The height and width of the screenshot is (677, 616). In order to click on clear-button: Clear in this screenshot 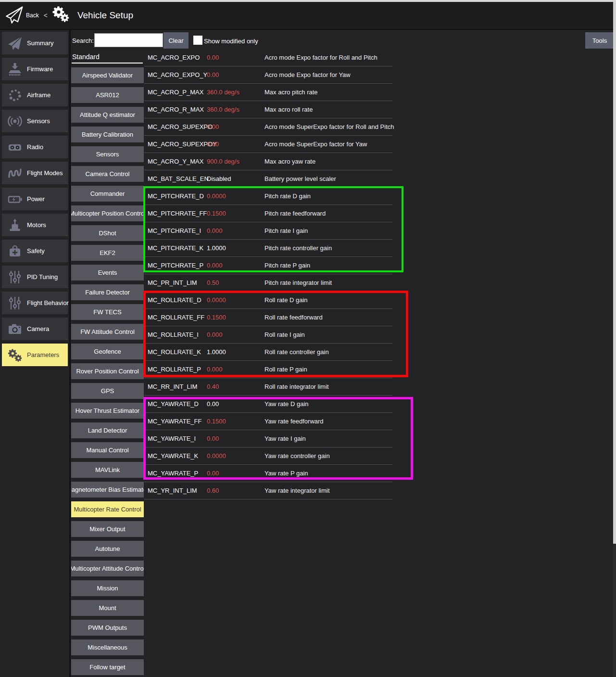, I will do `click(176, 40)`.